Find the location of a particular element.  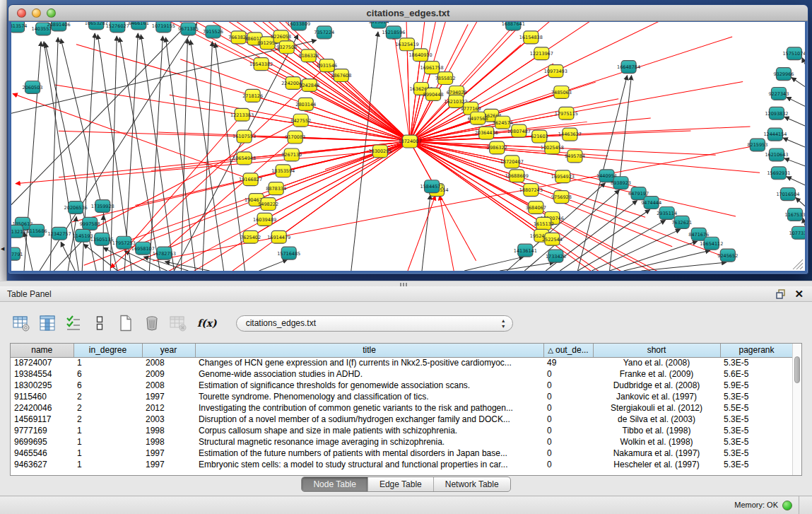

table-row: 969969511998Structural magnetic resonanc… is located at coordinates (401, 442).